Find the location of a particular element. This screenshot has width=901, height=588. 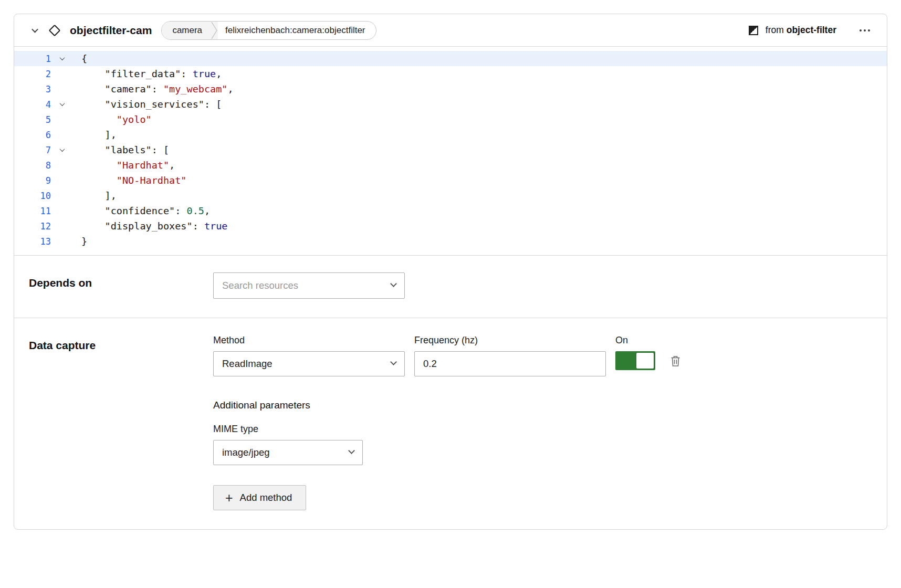

code-text: "camera": "my_webcam", is located at coordinates (153, 89).